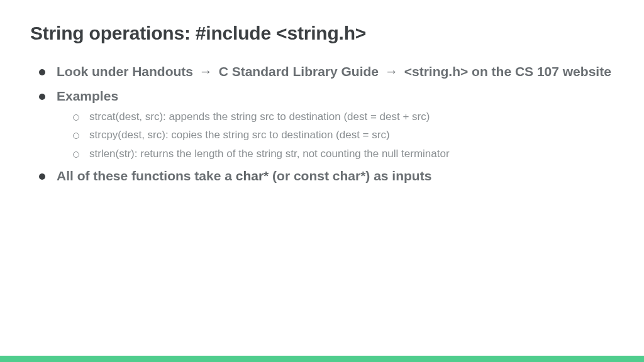 The height and width of the screenshot is (362, 644). What do you see at coordinates (322, 359) in the screenshot?
I see `accent-bar` at bounding box center [322, 359].